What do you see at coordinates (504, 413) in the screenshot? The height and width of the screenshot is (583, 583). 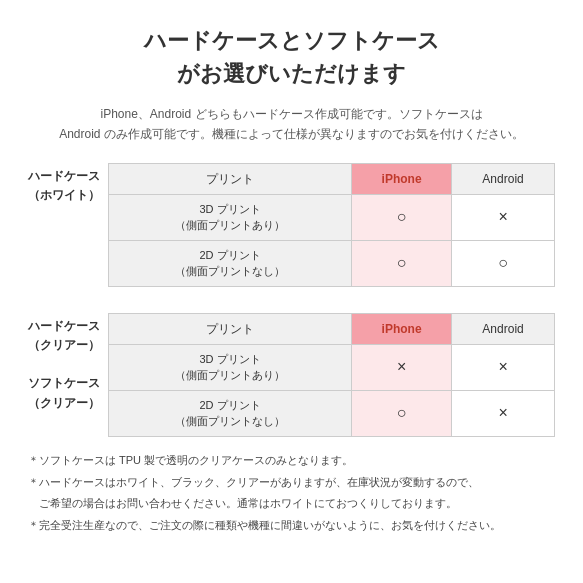 I see `row4-android: ×` at bounding box center [504, 413].